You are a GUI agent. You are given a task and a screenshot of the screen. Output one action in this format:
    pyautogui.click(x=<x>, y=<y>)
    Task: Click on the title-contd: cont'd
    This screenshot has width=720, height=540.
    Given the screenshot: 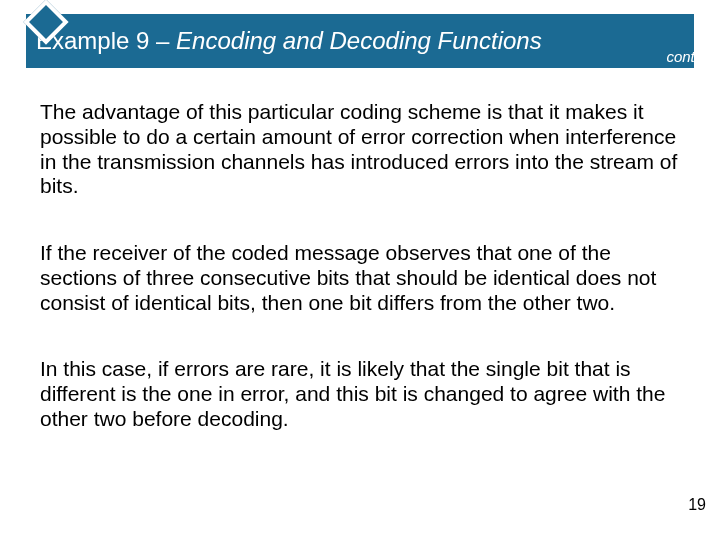 What is the action you would take?
    pyautogui.click(x=686, y=56)
    